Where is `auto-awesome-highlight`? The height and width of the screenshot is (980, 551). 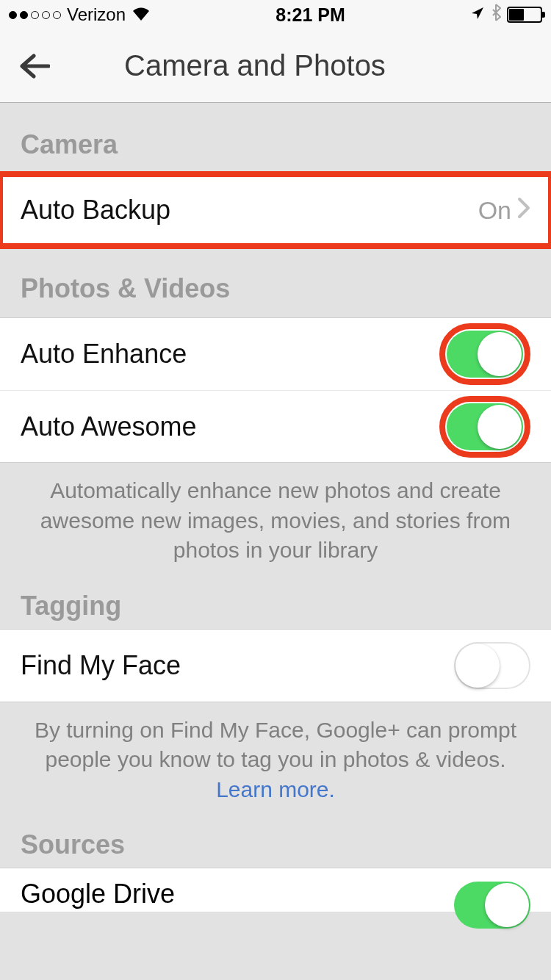
auto-awesome-highlight is located at coordinates (485, 427).